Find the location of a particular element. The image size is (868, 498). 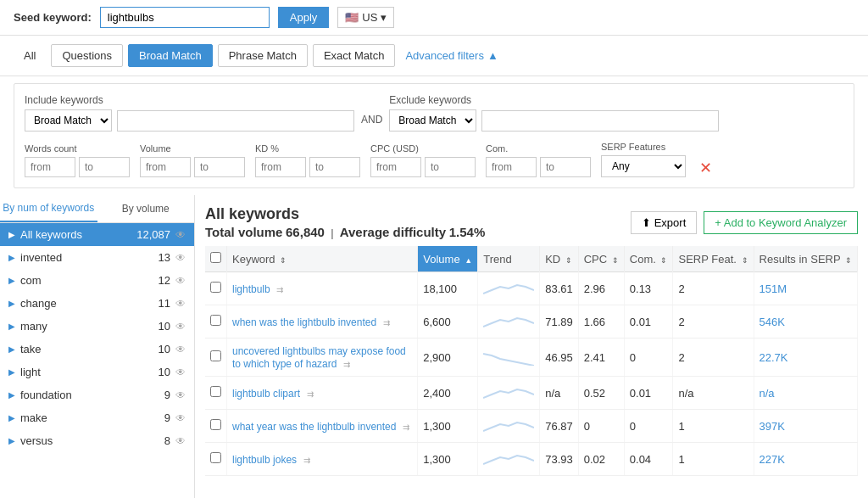

volume-column-header: Volume ▲ is located at coordinates (448, 260).